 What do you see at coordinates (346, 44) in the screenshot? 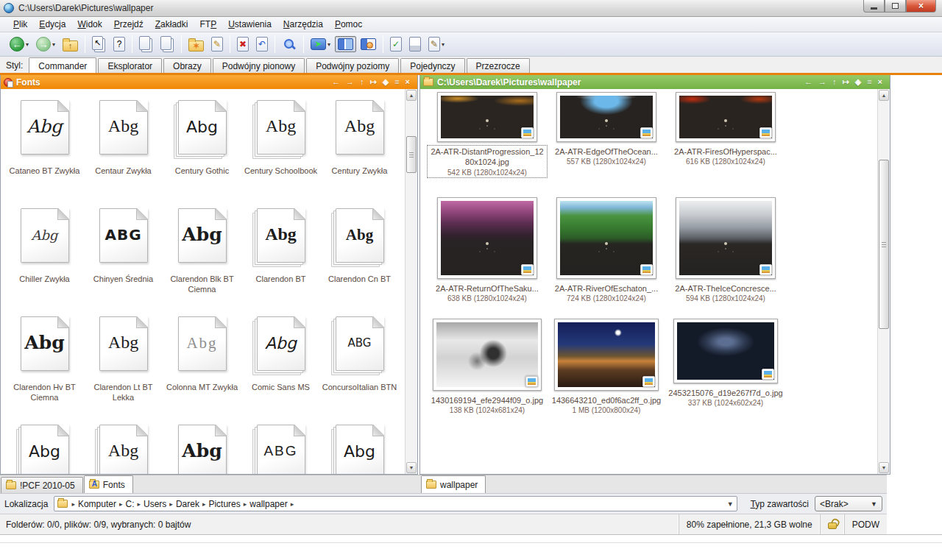
I see `dual-pane-view-button` at bounding box center [346, 44].